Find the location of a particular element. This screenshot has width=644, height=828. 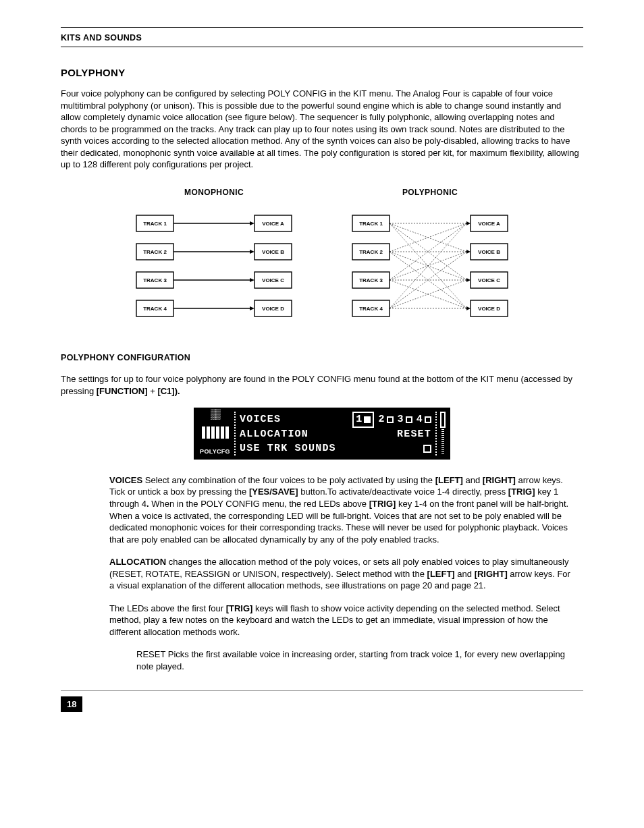

lcd-voices-label: VOICES is located at coordinates (261, 420).